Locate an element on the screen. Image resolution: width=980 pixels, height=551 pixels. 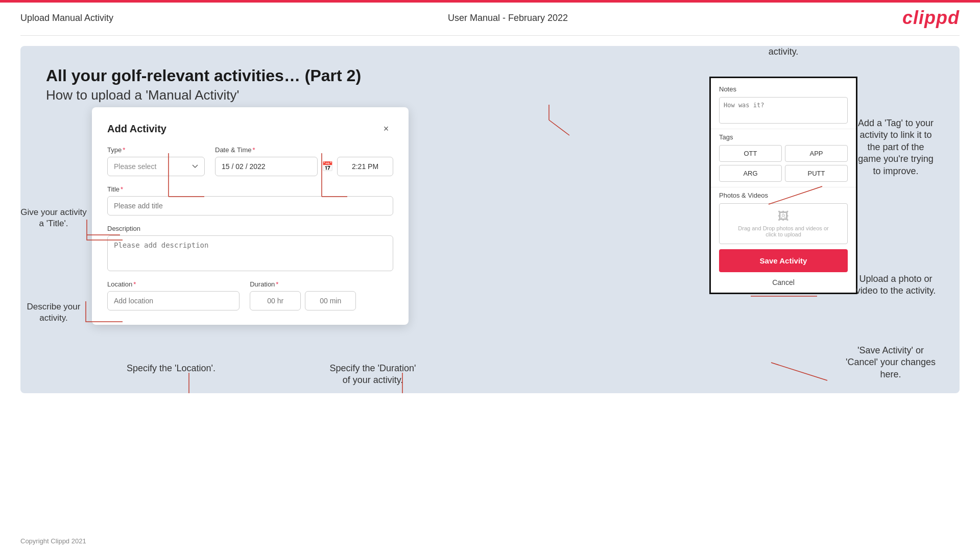
location-label: Location* is located at coordinates (174, 284).